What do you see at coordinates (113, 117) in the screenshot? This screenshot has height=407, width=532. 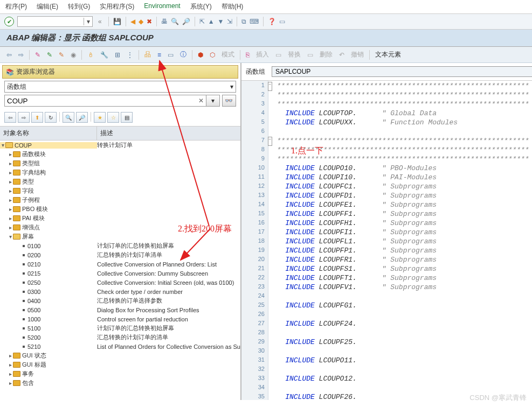 I see `tree-fav2-icon: ☆` at bounding box center [113, 117].